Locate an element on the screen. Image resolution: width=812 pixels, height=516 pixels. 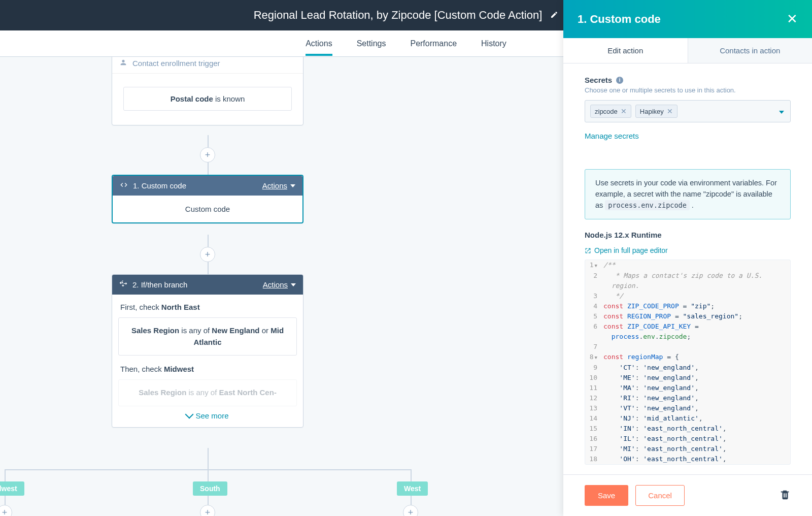
card-title: 1. Custom code is located at coordinates (195, 186).